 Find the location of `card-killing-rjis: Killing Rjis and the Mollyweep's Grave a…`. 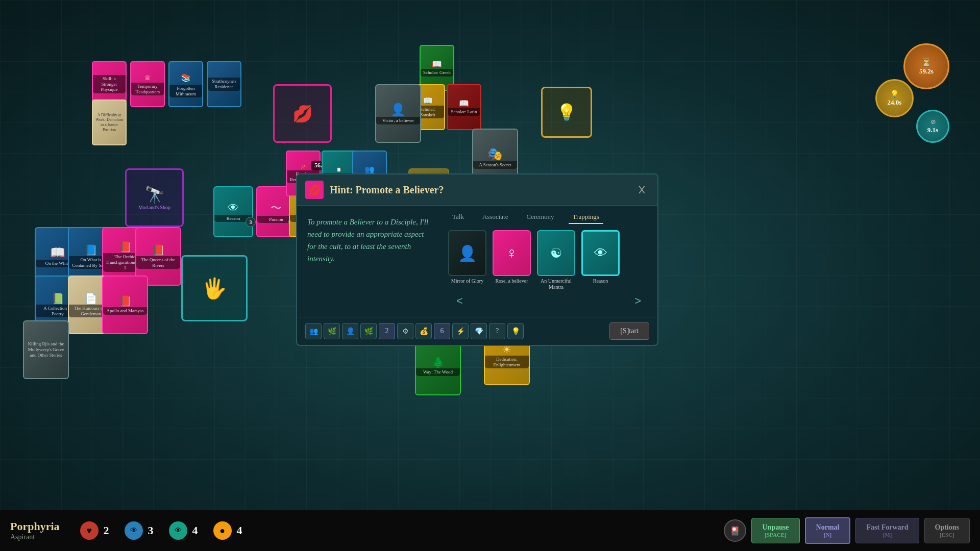

card-killing-rjis: Killing Rjis and the Mollyweep's Grave a… is located at coordinates (46, 350).